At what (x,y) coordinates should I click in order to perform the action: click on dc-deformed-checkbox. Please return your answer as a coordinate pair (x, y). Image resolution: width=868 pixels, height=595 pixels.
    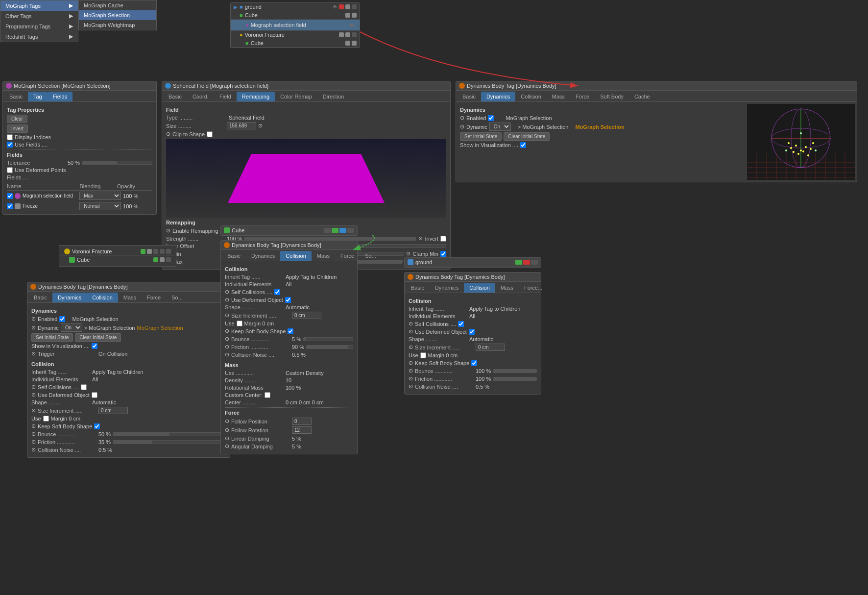
    Looking at the image, I should click on (95, 395).